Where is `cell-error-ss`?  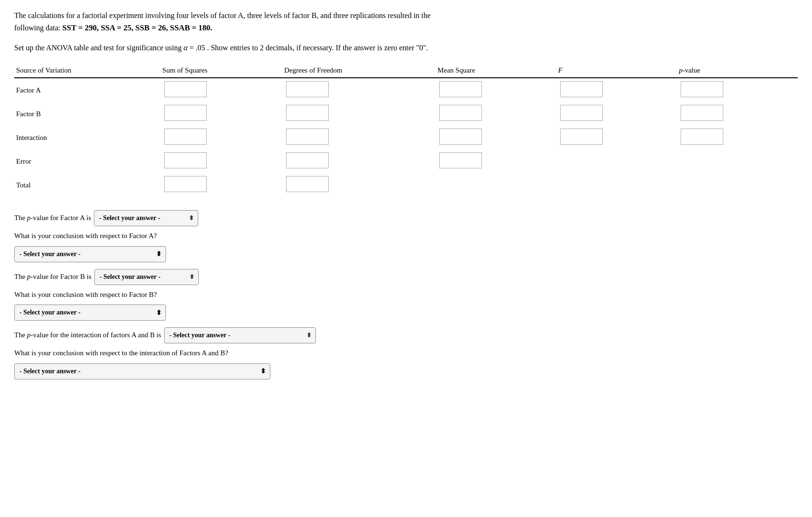 cell-error-ss is located at coordinates (221, 161).